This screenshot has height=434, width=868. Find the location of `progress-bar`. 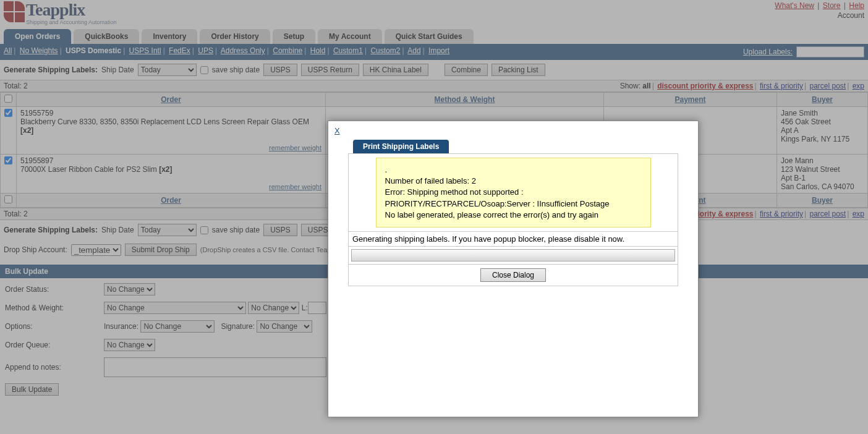

progress-bar is located at coordinates (513, 255).